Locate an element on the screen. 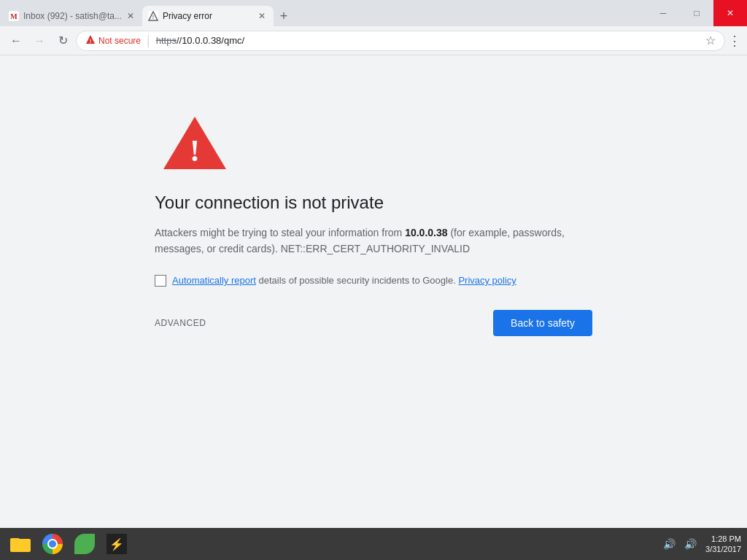 This screenshot has width=747, height=560. security-indicator: ! Not secure is located at coordinates (113, 41).